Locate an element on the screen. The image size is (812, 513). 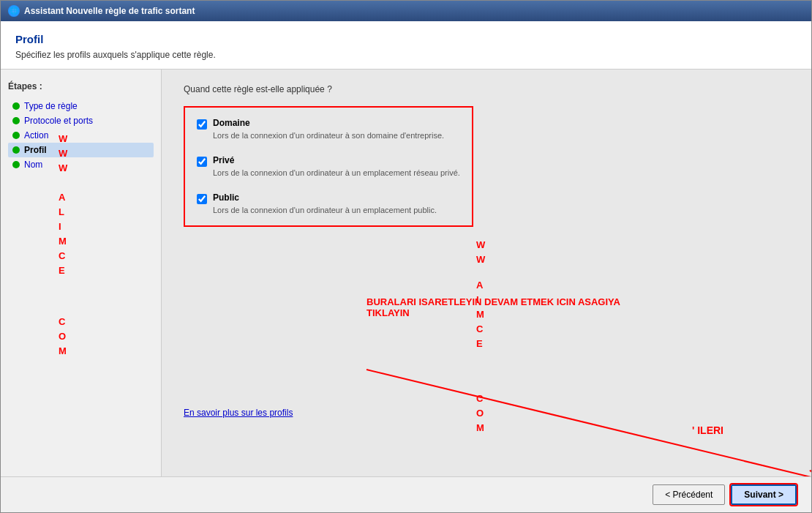
sidebar-item-type: Type de règle is located at coordinates (80, 106).